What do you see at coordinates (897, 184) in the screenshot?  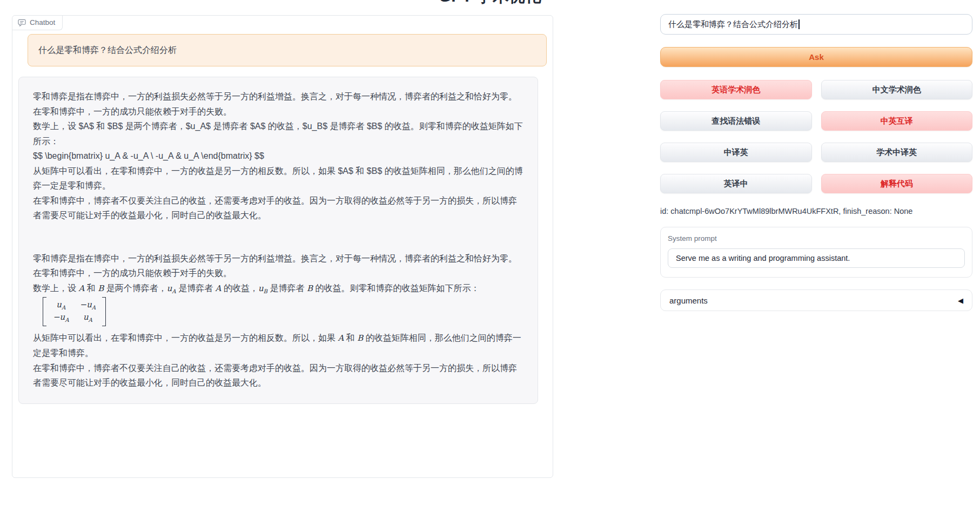 I see `button-explain-code: 解释代码` at bounding box center [897, 184].